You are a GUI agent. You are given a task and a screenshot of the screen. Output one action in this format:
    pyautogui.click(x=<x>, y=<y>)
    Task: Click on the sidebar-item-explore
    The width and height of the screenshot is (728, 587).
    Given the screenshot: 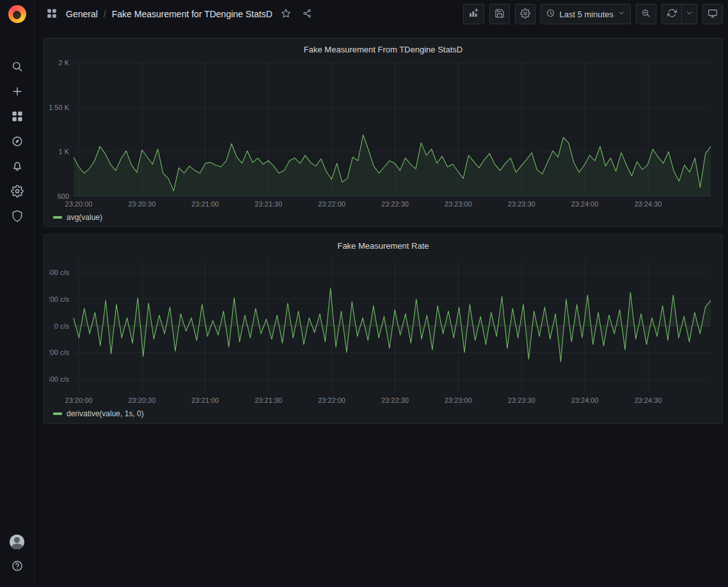 What is the action you would take?
    pyautogui.click(x=17, y=142)
    